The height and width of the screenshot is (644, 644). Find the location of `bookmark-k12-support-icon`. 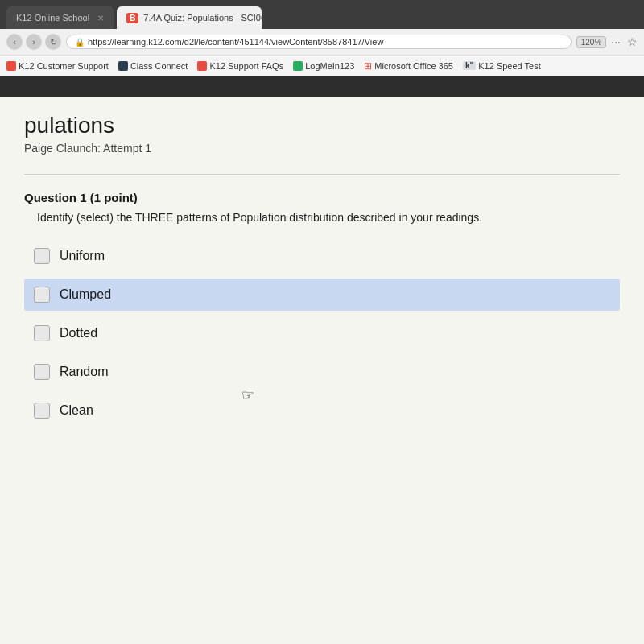

bookmark-k12-support-icon is located at coordinates (11, 66).